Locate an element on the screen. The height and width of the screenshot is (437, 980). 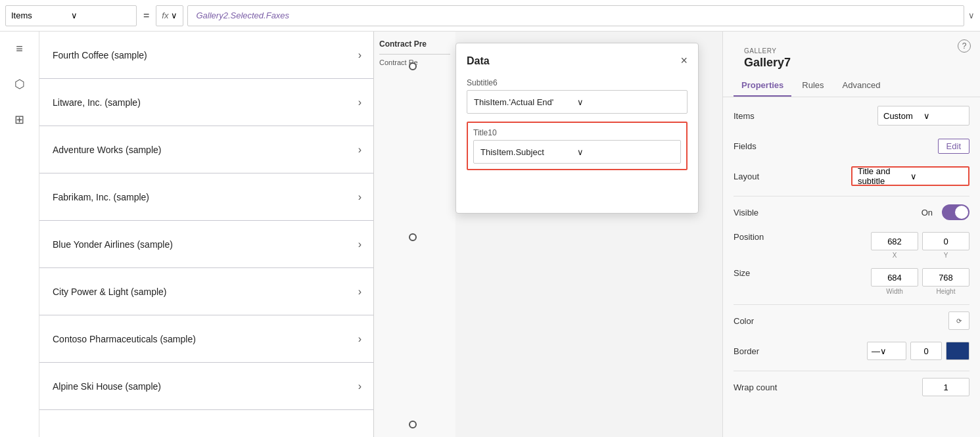
pos-x-label: X is located at coordinates (895, 255).